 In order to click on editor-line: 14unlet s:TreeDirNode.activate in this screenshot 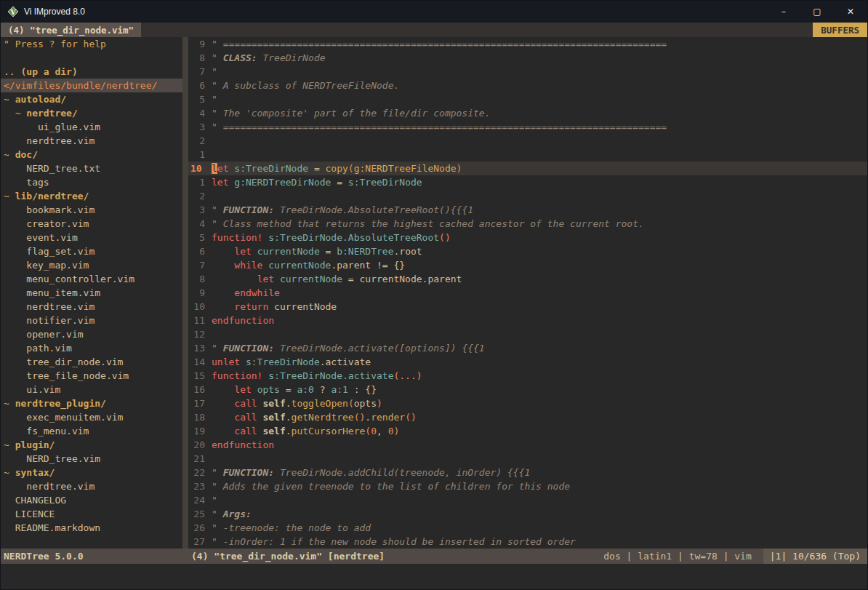, I will do `click(528, 362)`.